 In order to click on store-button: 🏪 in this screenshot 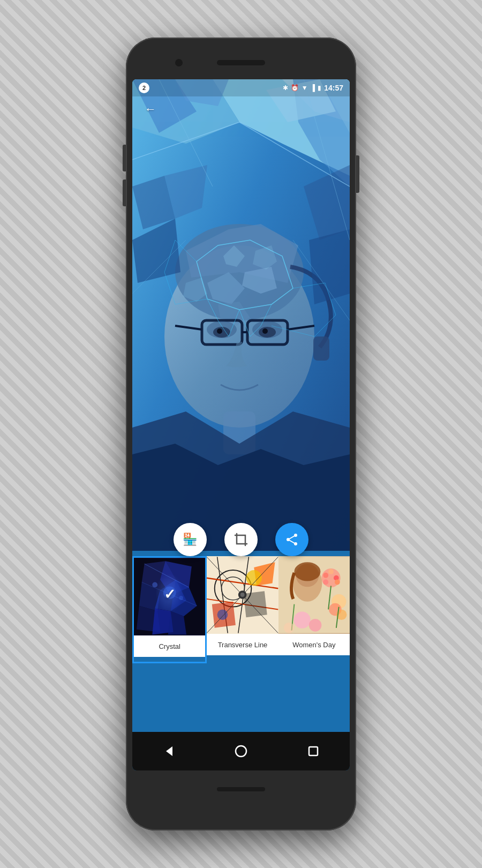, I will do `click(190, 540)`.